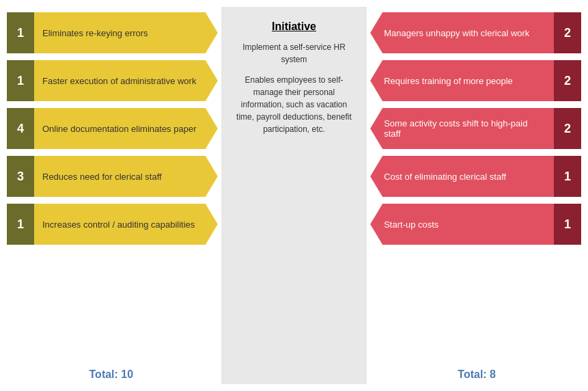  I want to click on left-item: 1 Eliminates re-keying errors, so click(112, 33).